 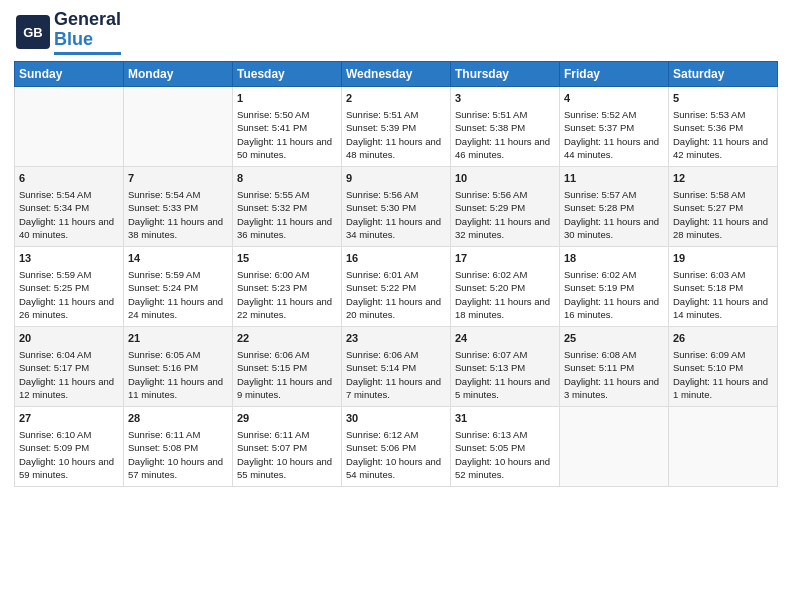 I want to click on sunset: Sunset: 5:36 PM, so click(x=708, y=128).